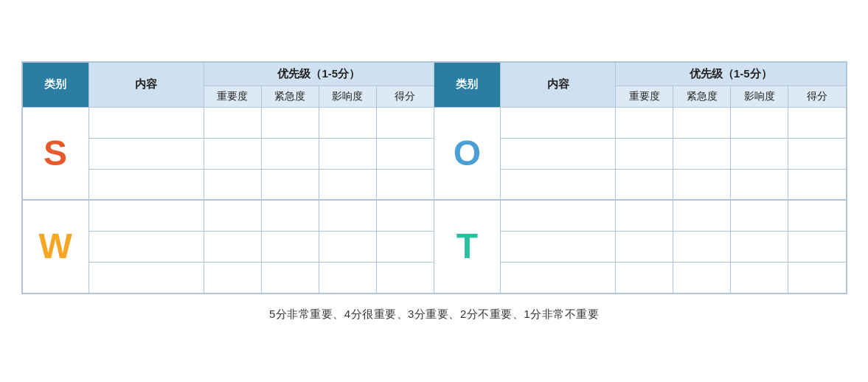 The height and width of the screenshot is (382, 868). What do you see at coordinates (702, 96) in the screenshot?
I see `right-sub-urgency: 紧急度` at bounding box center [702, 96].